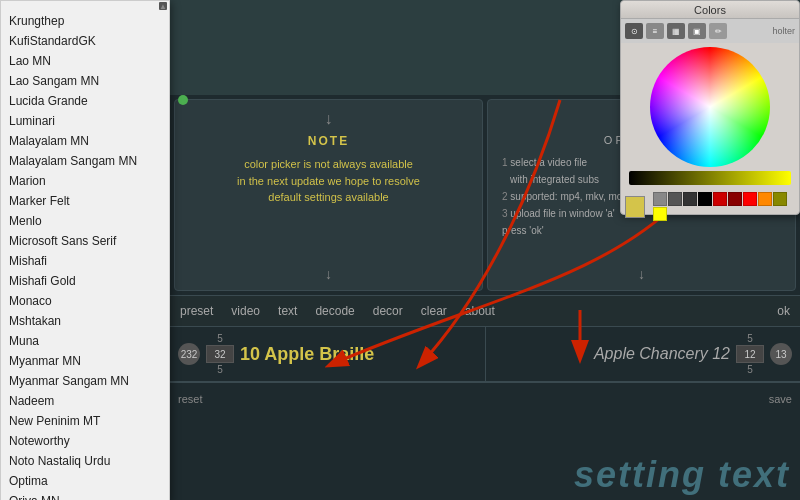 Image resolution: width=800 pixels, height=500 pixels. I want to click on font-item-lao-mn: Lao MN, so click(85, 61).